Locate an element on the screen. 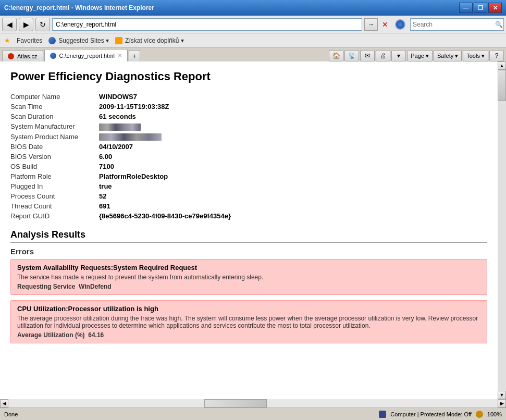  energy-favicon is located at coordinates (53, 56).